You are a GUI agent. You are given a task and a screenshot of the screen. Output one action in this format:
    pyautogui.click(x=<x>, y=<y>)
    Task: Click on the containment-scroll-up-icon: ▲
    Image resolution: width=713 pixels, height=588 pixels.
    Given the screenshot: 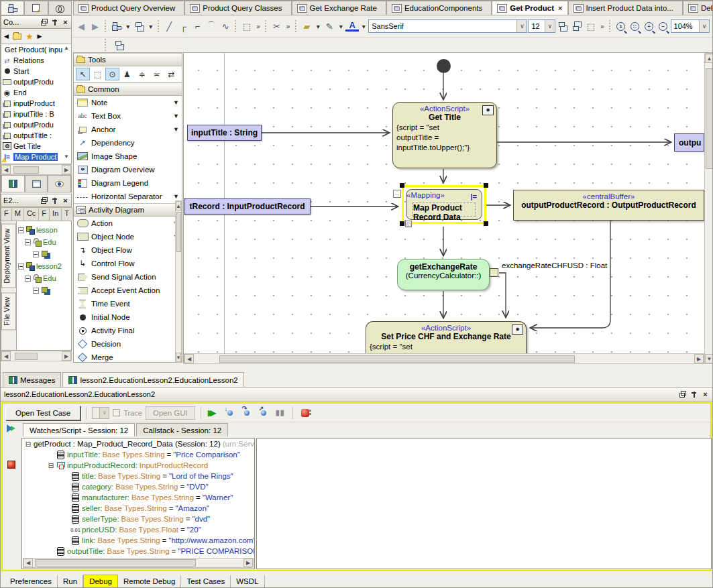 What is the action you would take?
    pyautogui.click(x=66, y=49)
    